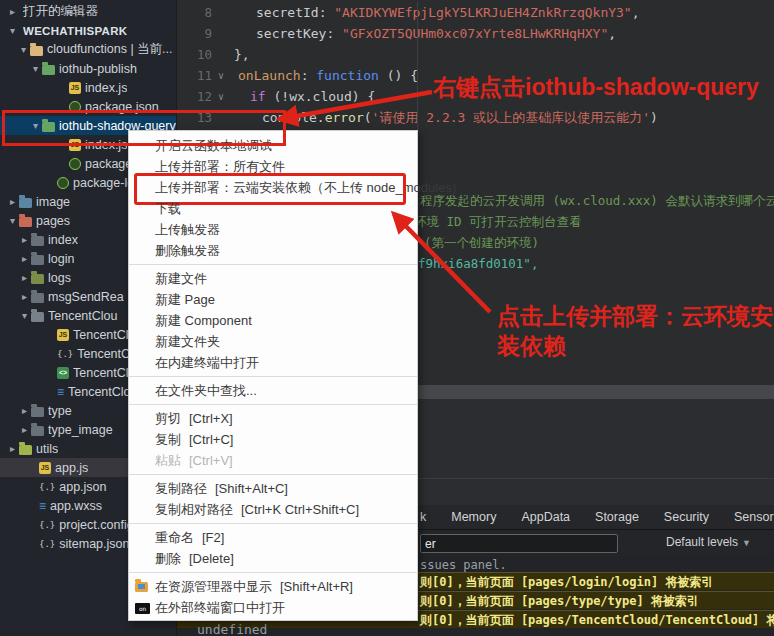  I want to click on line-number: 11, so click(194, 76).